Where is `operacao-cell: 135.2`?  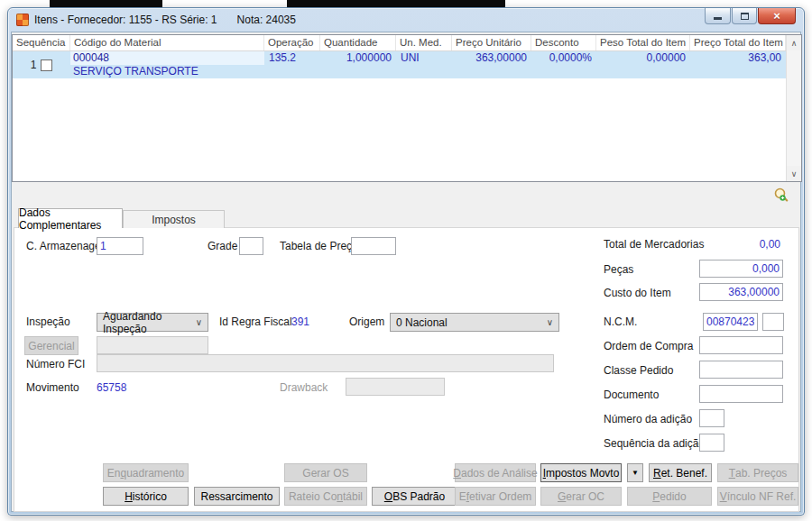
operacao-cell: 135.2 is located at coordinates (292, 58).